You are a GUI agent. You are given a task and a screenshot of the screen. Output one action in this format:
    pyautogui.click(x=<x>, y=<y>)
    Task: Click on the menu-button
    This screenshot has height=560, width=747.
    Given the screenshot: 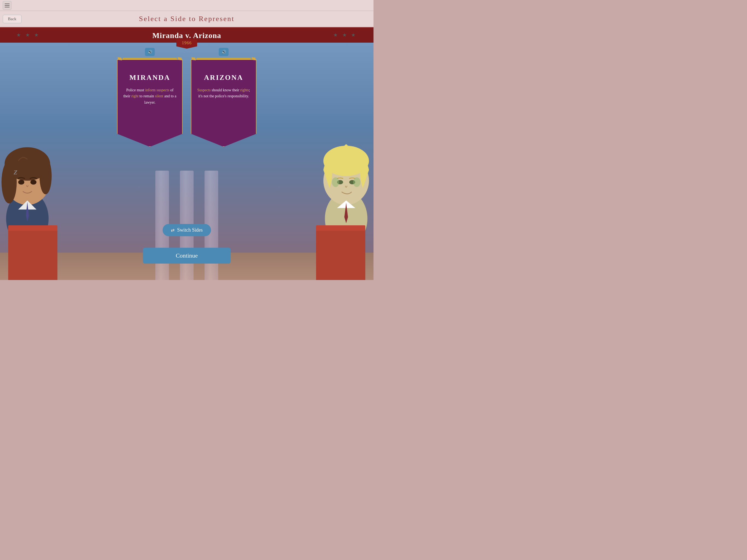 What is the action you would take?
    pyautogui.click(x=7, y=5)
    